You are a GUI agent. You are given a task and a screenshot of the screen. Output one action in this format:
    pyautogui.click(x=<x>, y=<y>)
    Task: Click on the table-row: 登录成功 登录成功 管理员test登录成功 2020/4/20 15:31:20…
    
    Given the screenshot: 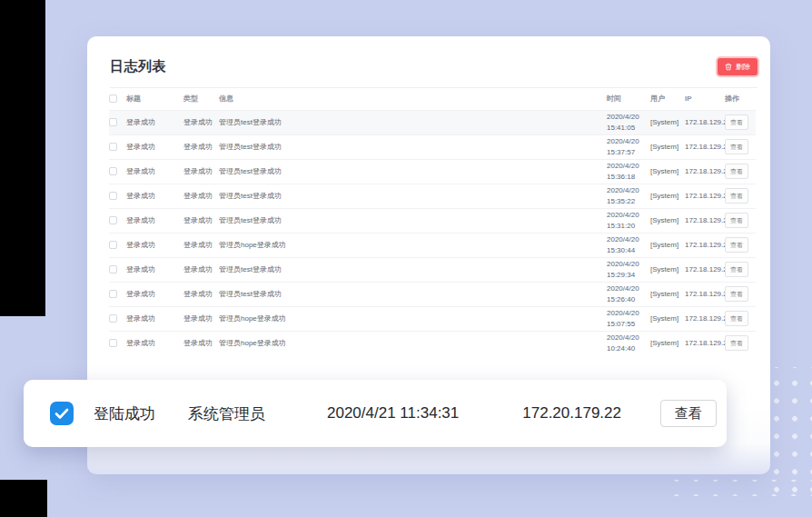 What is the action you would take?
    pyautogui.click(x=432, y=220)
    